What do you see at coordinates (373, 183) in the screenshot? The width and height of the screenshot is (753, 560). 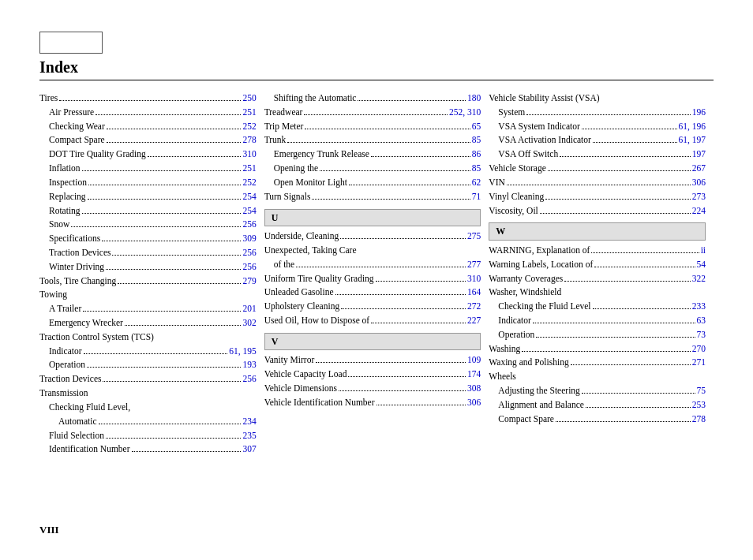 I see `list-item: Open Monitor Light62` at bounding box center [373, 183].